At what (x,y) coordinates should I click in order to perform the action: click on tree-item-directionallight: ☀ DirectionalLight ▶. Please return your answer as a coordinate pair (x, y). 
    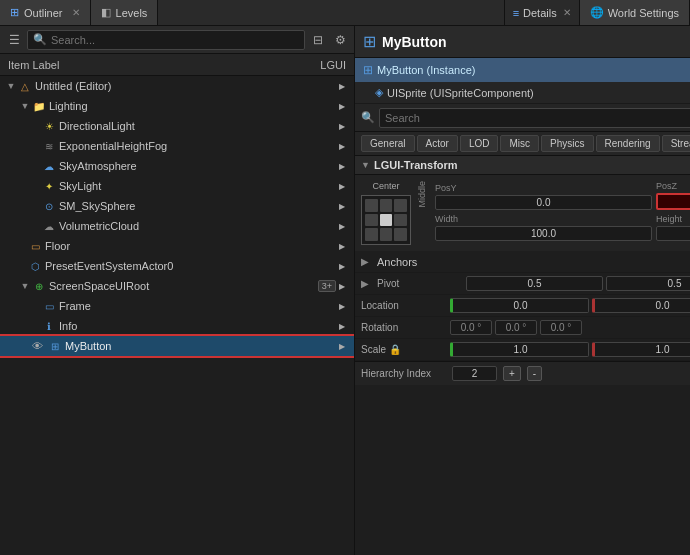
    Looking at the image, I should click on (177, 126).